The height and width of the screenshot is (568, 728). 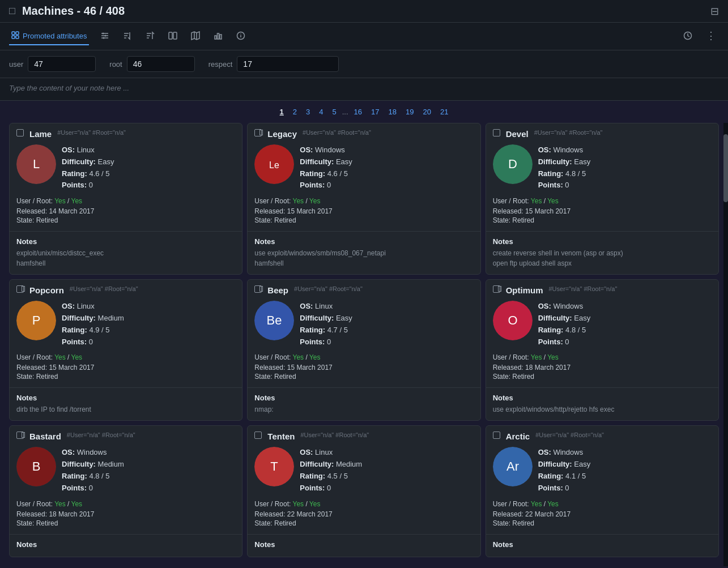 What do you see at coordinates (126, 133) in the screenshot?
I see `card-header-lame: Lame #User="n/a" #Root="n/a"` at bounding box center [126, 133].